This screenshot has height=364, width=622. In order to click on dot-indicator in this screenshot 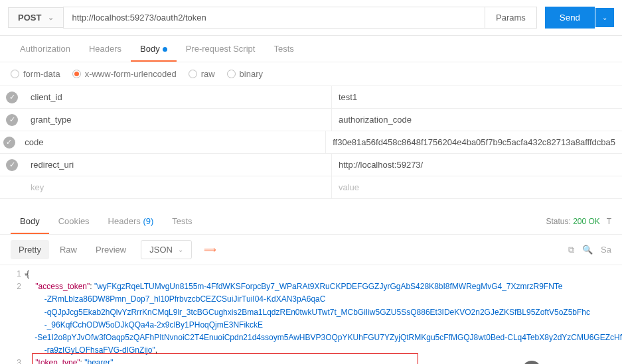, I will do `click(165, 49)`.